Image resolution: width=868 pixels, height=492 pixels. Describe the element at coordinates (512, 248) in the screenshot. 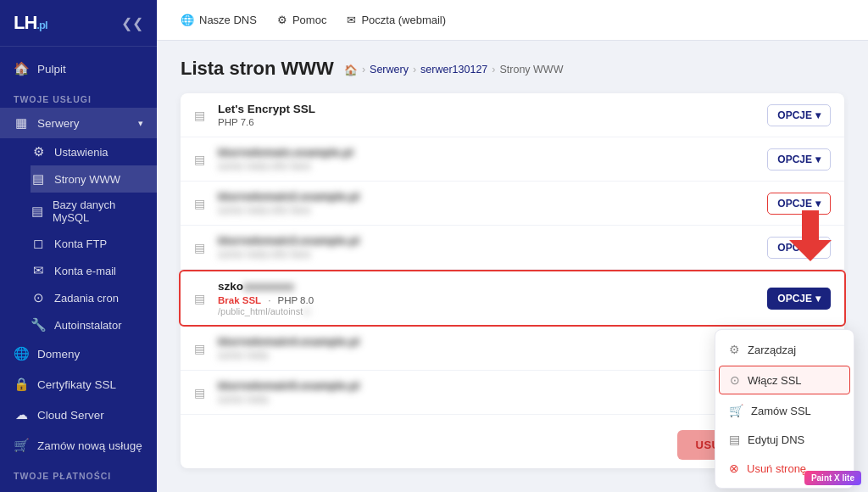

I see `table-row: ▤ blurredomain3.example.pl some meta inf…` at that location.